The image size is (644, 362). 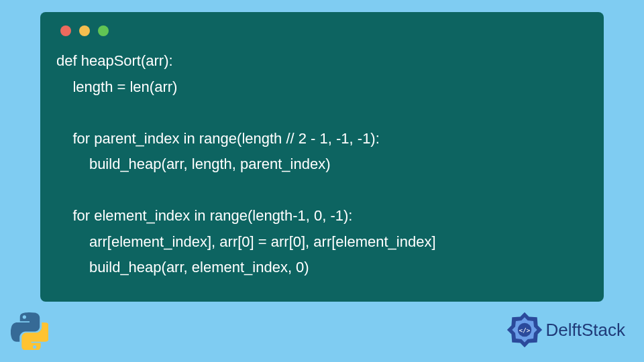 What do you see at coordinates (103, 31) in the screenshot?
I see `maximize-icon` at bounding box center [103, 31].